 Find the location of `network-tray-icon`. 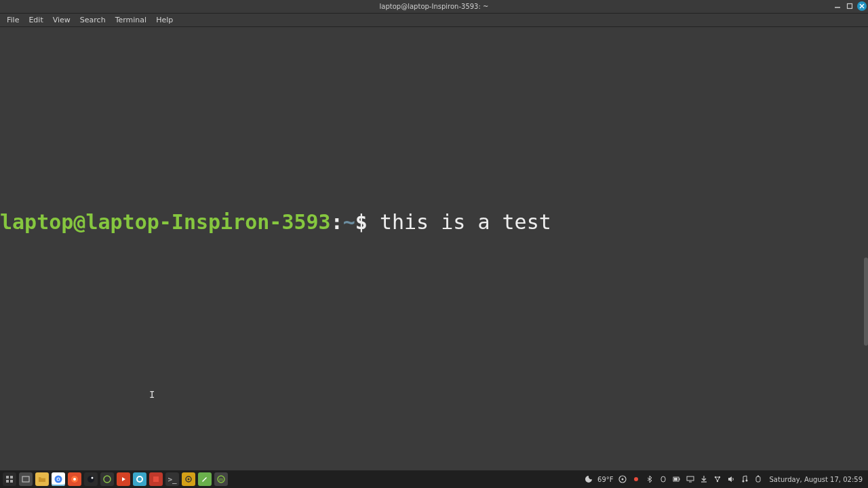

network-tray-icon is located at coordinates (717, 479).